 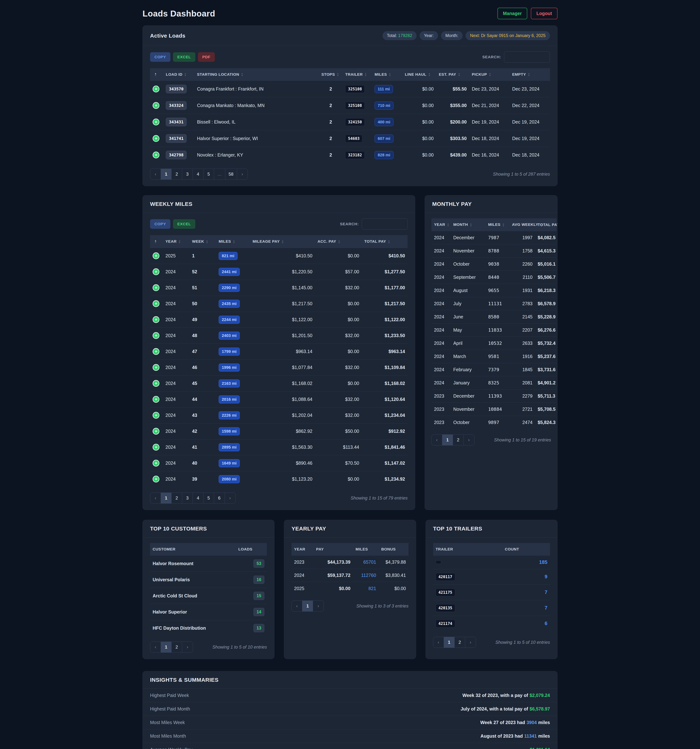 What do you see at coordinates (429, 36) in the screenshot?
I see `year-filter-badge: Year:` at bounding box center [429, 36].